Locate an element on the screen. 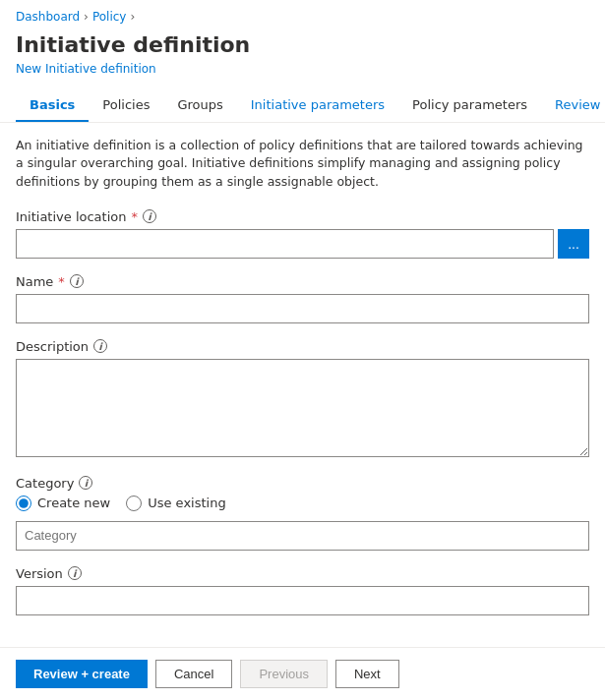  cancel-button: Cancel is located at coordinates (194, 674).